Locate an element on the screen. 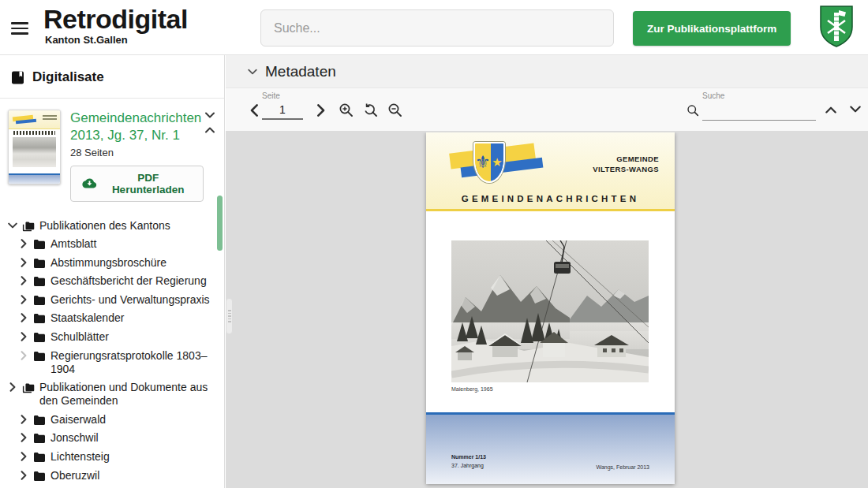 This screenshot has height=488, width=868. next-page-button is located at coordinates (320, 110).